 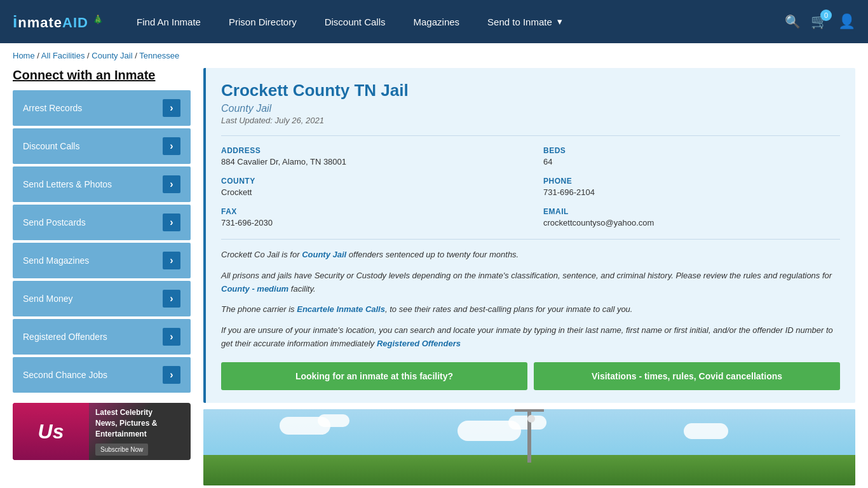 What do you see at coordinates (51, 431) in the screenshot?
I see `ad-image: Us` at bounding box center [51, 431].